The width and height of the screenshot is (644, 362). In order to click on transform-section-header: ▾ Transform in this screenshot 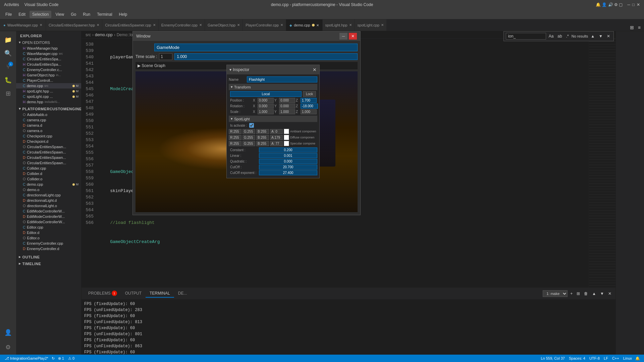, I will do `click(273, 87)`.